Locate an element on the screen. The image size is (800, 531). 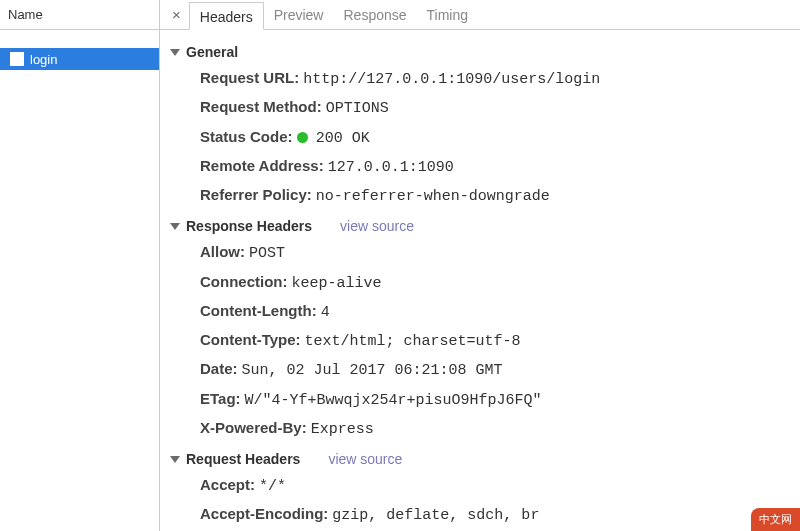
request-list: login is located at coordinates (80, 50).